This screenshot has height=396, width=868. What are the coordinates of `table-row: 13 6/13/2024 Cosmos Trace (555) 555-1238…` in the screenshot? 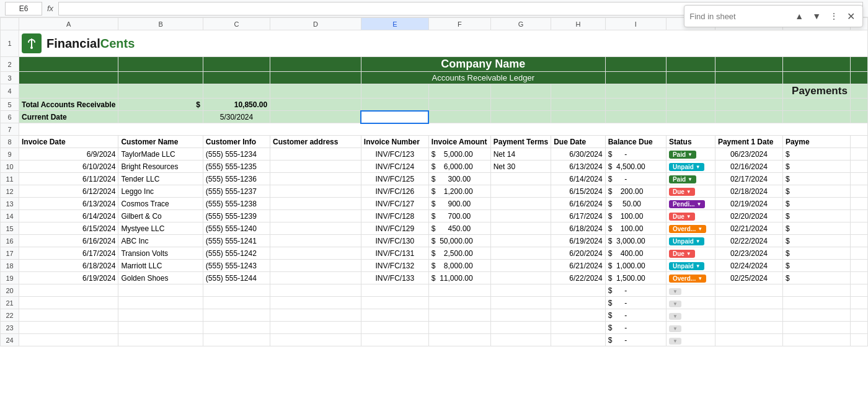 It's located at (434, 204).